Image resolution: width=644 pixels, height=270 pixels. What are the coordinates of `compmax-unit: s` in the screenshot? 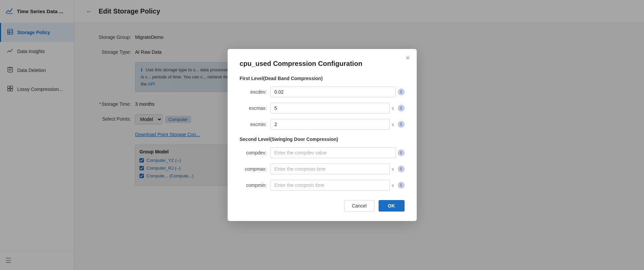 It's located at (394, 169).